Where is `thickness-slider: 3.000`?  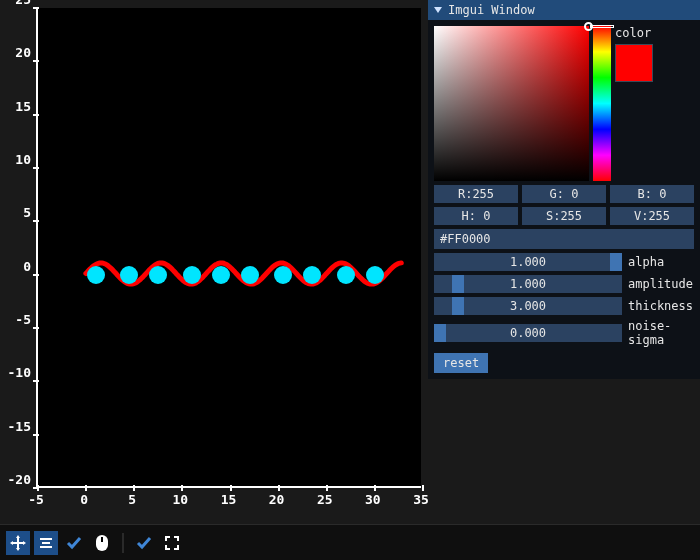 thickness-slider: 3.000 is located at coordinates (528, 306).